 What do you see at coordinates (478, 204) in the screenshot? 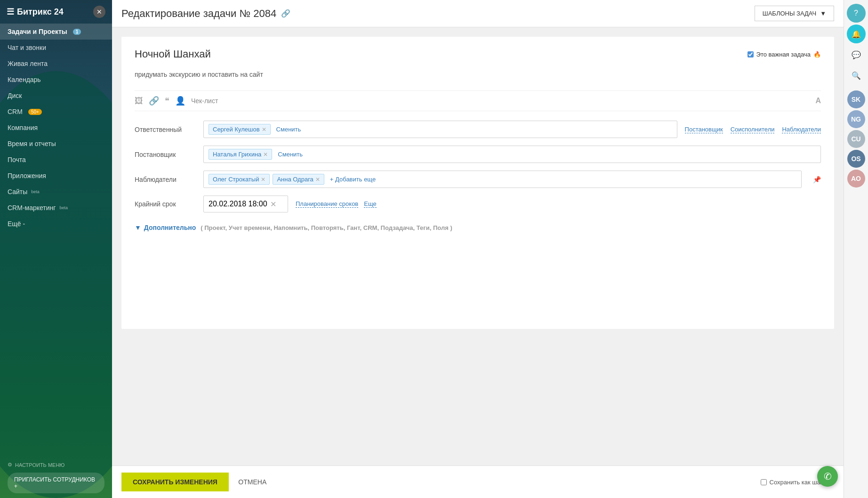
I see `deadline-row: Крайний срок 20.02.2018 18:00 ✕ Планиров…` at bounding box center [478, 204].